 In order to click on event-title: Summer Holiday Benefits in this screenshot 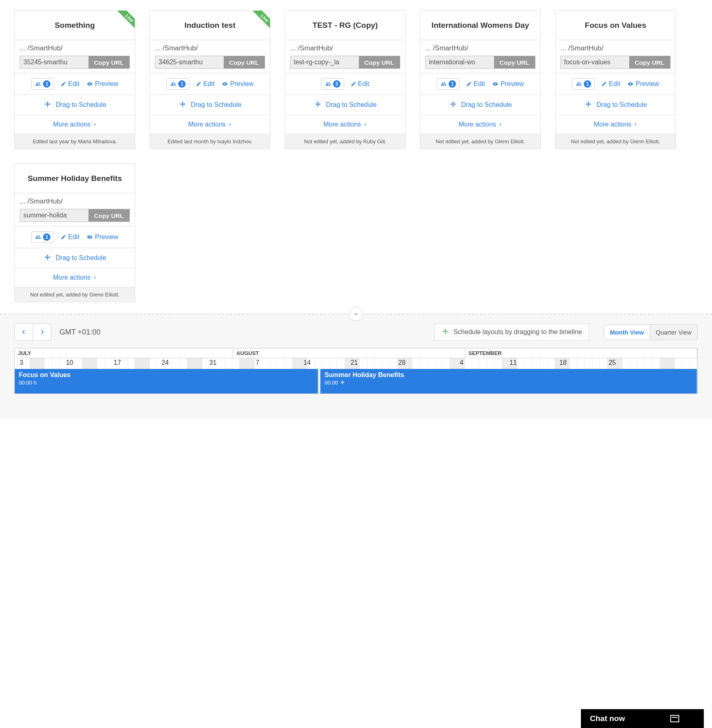, I will do `click(508, 375)`.